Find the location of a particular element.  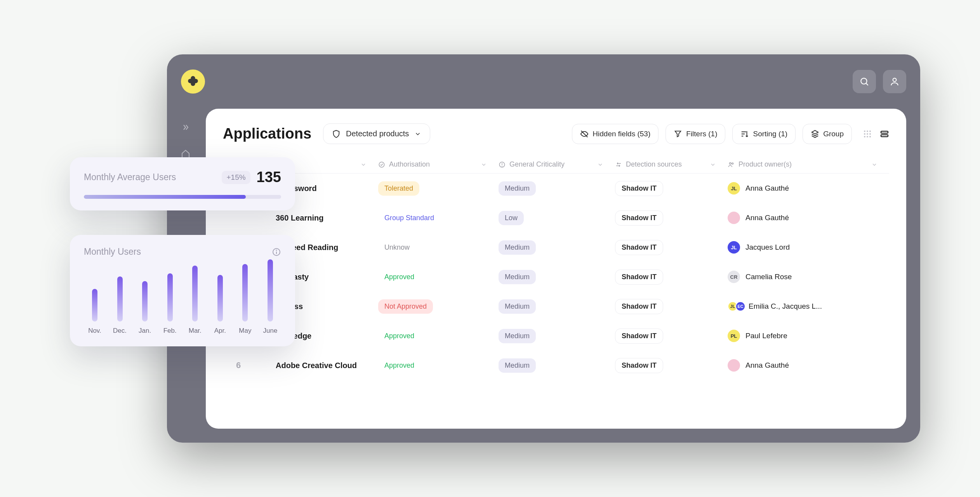

bar-label: Apr. is located at coordinates (220, 331).